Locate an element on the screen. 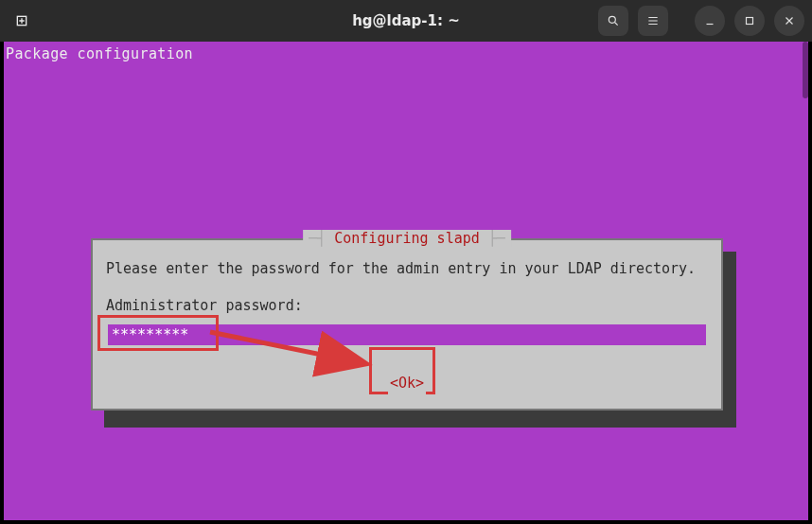  package-config-header: Package configuration is located at coordinates (99, 54).